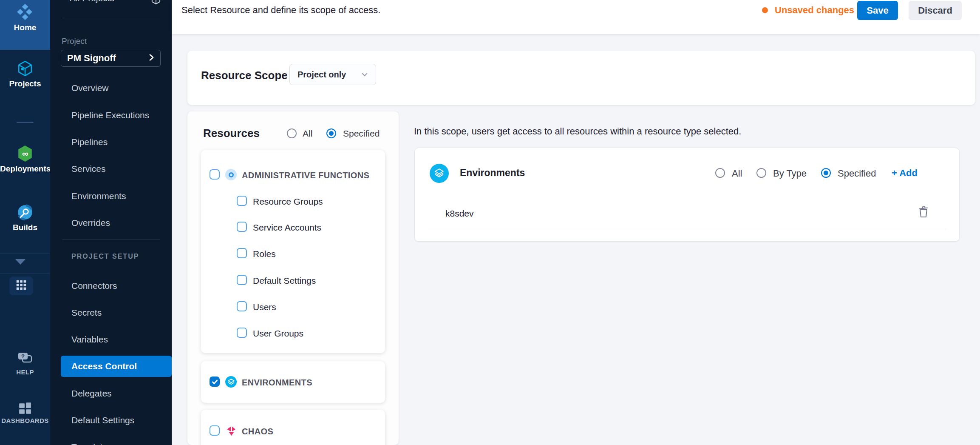 The height and width of the screenshot is (445, 980). What do you see at coordinates (687, 195) in the screenshot?
I see `environments-detail-card: Environments All By Type Specified + Add…` at bounding box center [687, 195].